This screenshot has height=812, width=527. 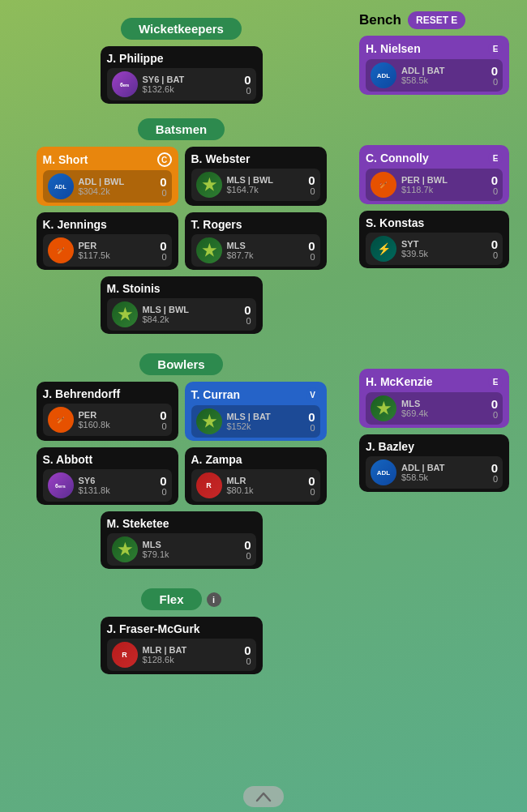 I want to click on logo-rogers: ★, so click(x=209, y=250).